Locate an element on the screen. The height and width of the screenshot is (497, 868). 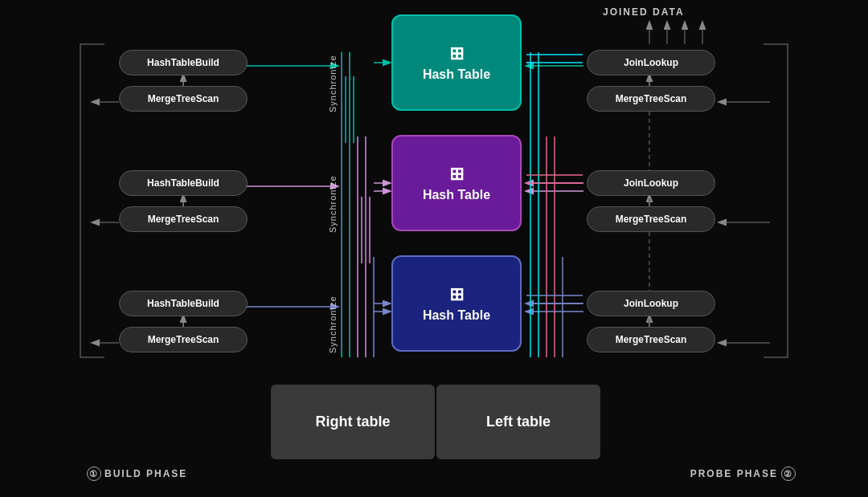
hash-table-purple-icon: ⊞ is located at coordinates (457, 174).